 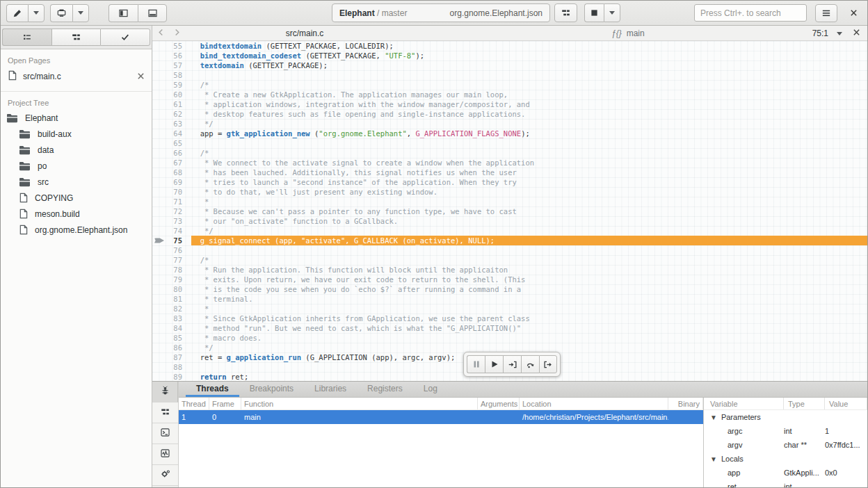 What do you see at coordinates (179, 75) in the screenshot?
I see `line-number: 58` at bounding box center [179, 75].